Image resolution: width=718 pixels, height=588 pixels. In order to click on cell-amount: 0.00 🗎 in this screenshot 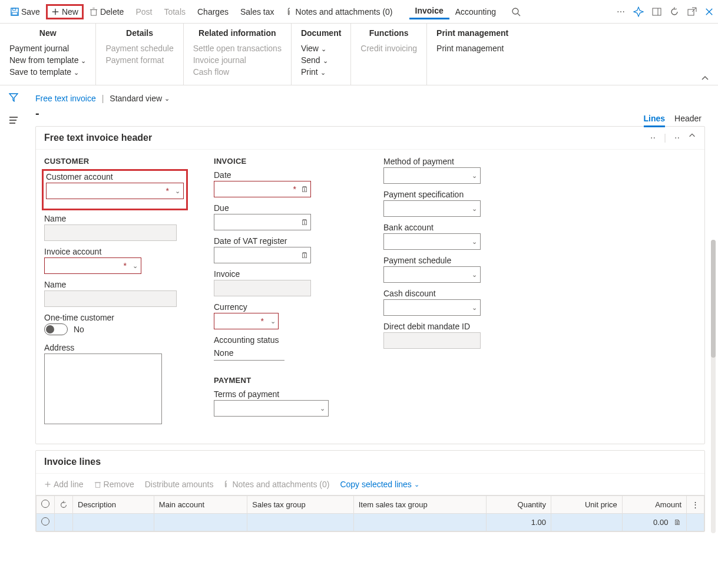, I will do `click(654, 523)`.